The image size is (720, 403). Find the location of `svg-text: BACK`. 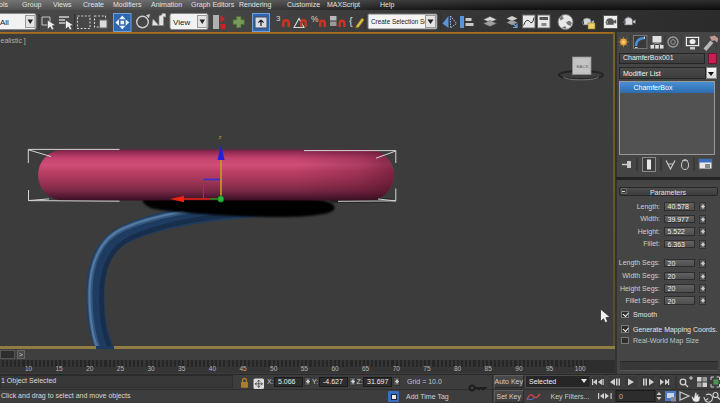

svg-text: BACK is located at coordinates (583, 66).